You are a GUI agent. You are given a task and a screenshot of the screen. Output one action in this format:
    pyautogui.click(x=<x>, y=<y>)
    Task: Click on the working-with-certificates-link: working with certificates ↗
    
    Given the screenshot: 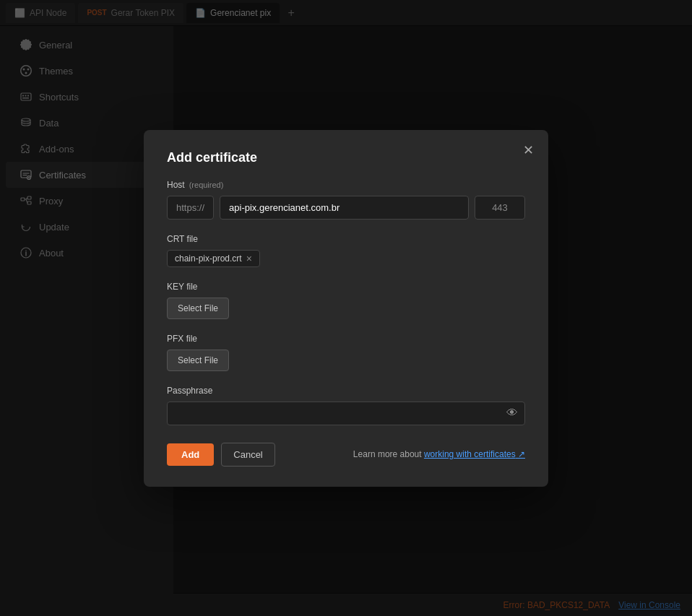 What is the action you would take?
    pyautogui.click(x=475, y=454)
    